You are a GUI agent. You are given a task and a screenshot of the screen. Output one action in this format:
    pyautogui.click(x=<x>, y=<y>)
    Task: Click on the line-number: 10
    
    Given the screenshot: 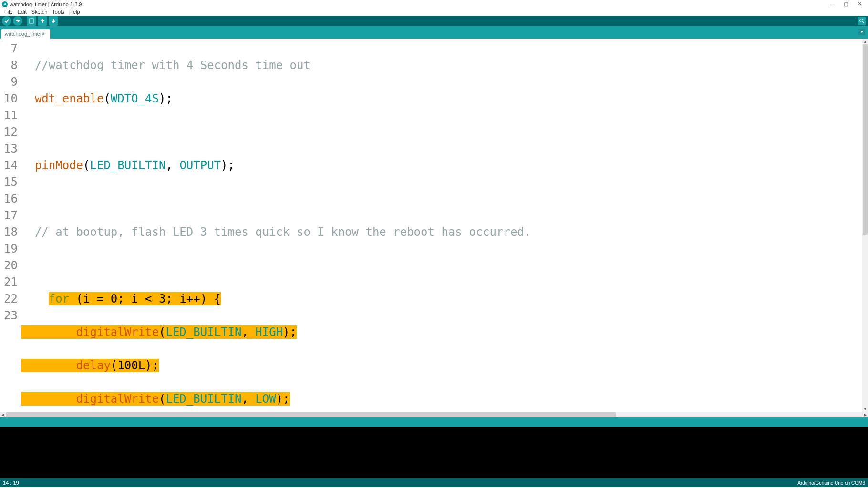 What is the action you would take?
    pyautogui.click(x=9, y=99)
    